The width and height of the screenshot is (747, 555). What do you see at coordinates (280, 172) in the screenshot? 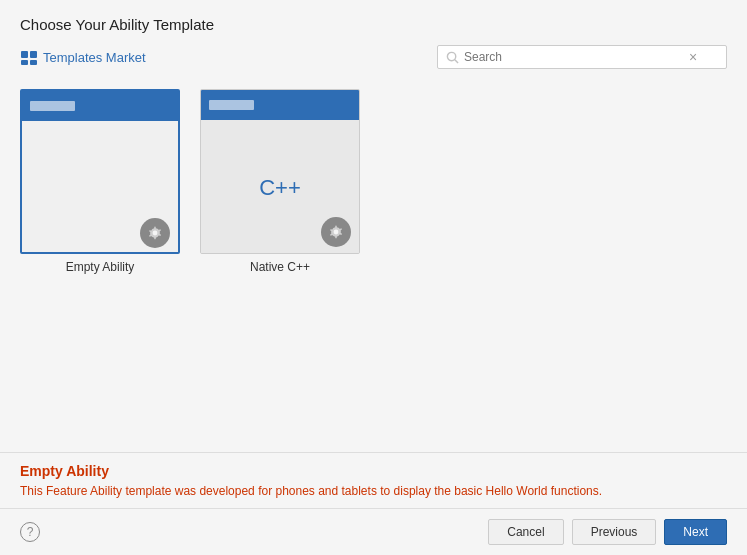
I see `template-thumbnail-native-cpp: C++` at bounding box center [280, 172].